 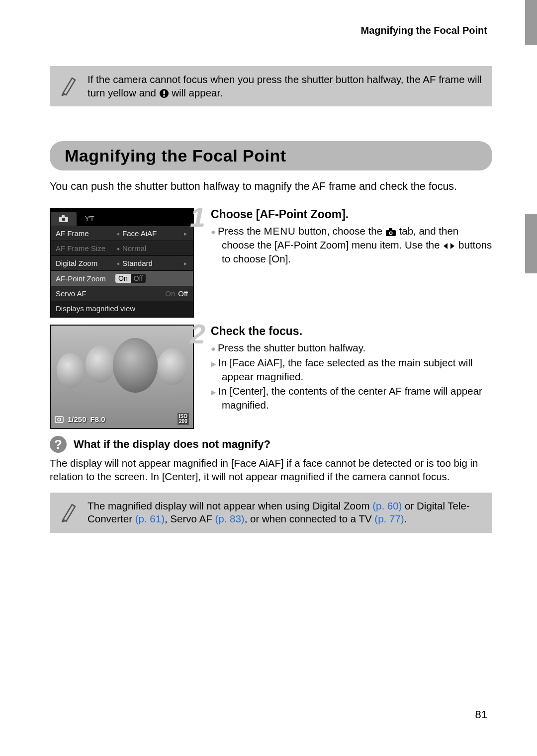 What do you see at coordinates (352, 370) in the screenshot?
I see `step-2-bullet-2: In [Face AiAF], the face selected as the…` at bounding box center [352, 370].